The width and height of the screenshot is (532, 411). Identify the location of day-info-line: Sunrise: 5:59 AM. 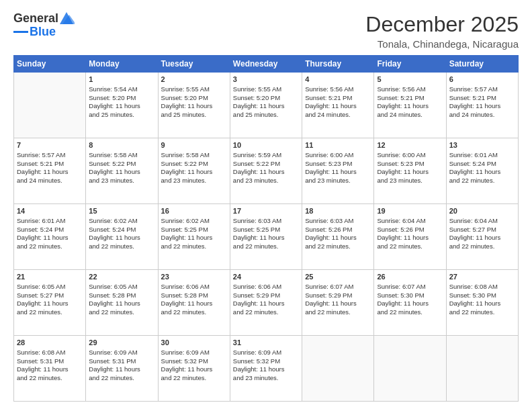
(266, 156).